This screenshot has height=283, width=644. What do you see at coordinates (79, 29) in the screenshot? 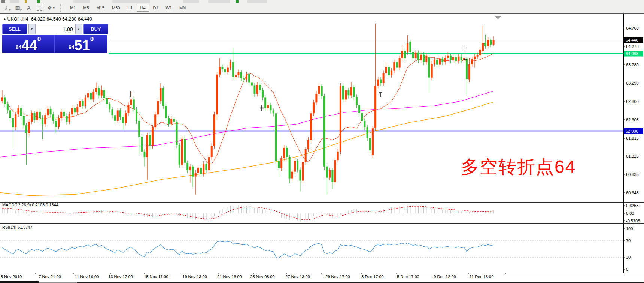
I see `volume-increase-button: ▲` at bounding box center [79, 29].